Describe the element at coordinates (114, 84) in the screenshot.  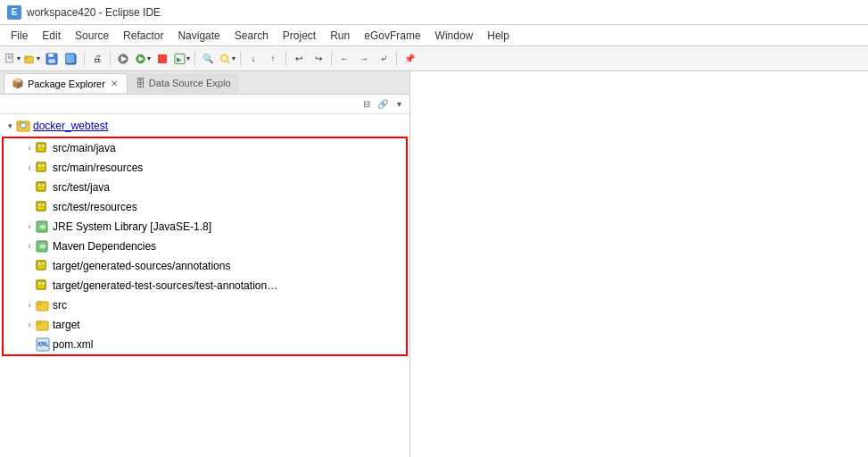
I see `tab-package-explorer-close: ✕` at that location.